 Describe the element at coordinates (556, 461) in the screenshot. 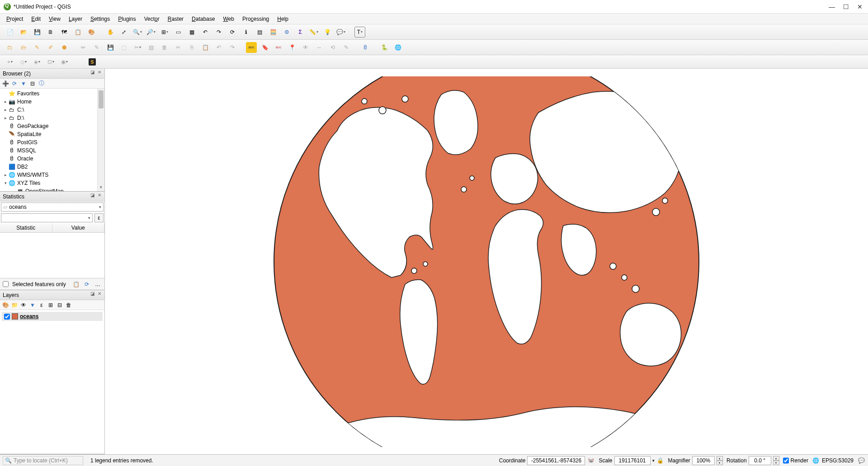

I see `coordinate-input` at that location.